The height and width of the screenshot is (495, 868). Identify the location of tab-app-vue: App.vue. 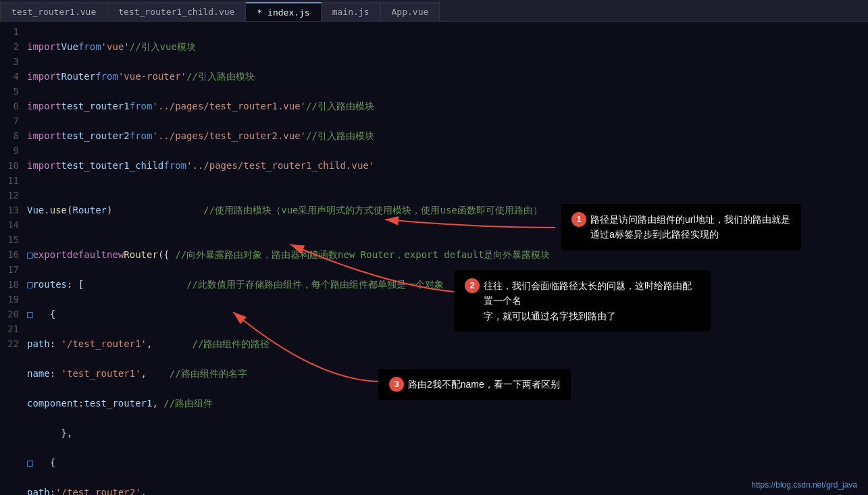
(411, 11).